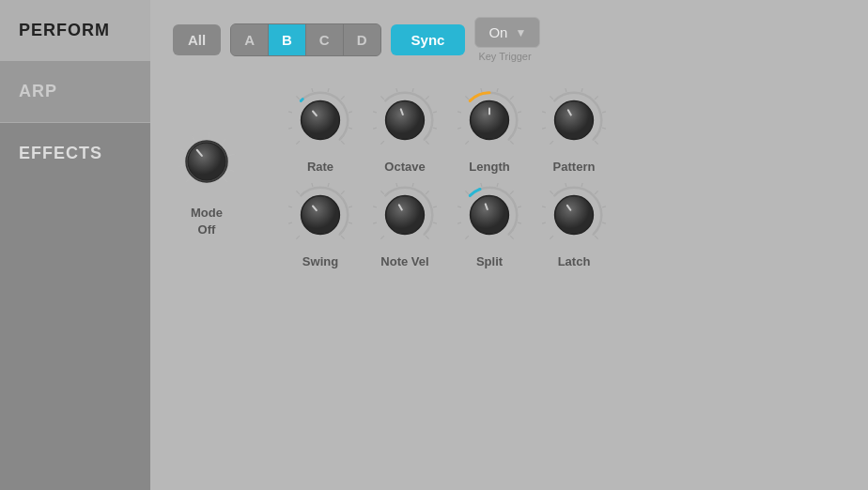 This screenshot has width=868, height=490. What do you see at coordinates (320, 215) in the screenshot?
I see `swing-knob` at bounding box center [320, 215].